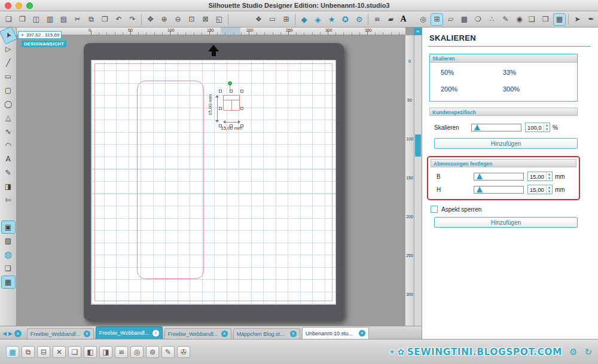  Describe the element at coordinates (578, 19) in the screenshot. I see `cursor-tool-icon: ➤` at that location.